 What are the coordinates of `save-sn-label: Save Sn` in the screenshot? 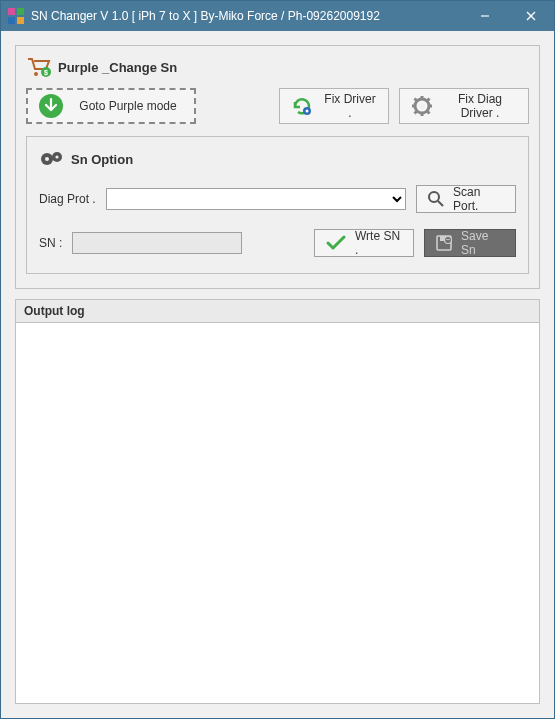 It's located at (483, 243).